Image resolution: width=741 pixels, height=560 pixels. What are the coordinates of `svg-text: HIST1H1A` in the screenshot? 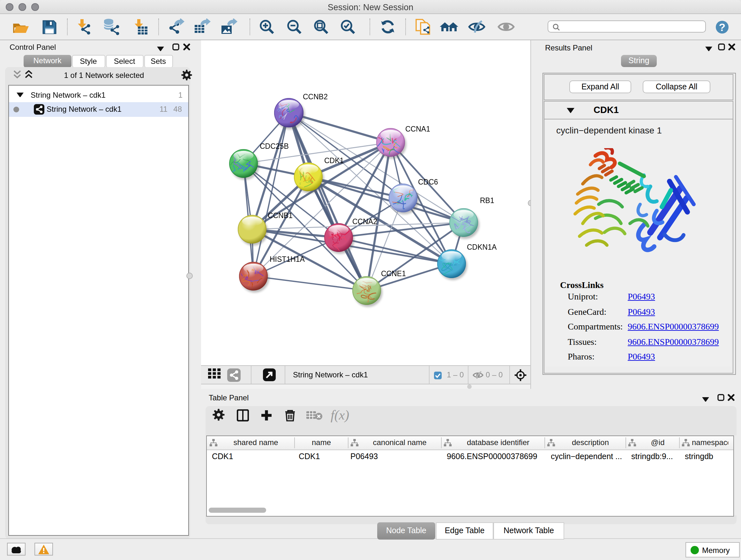 It's located at (287, 259).